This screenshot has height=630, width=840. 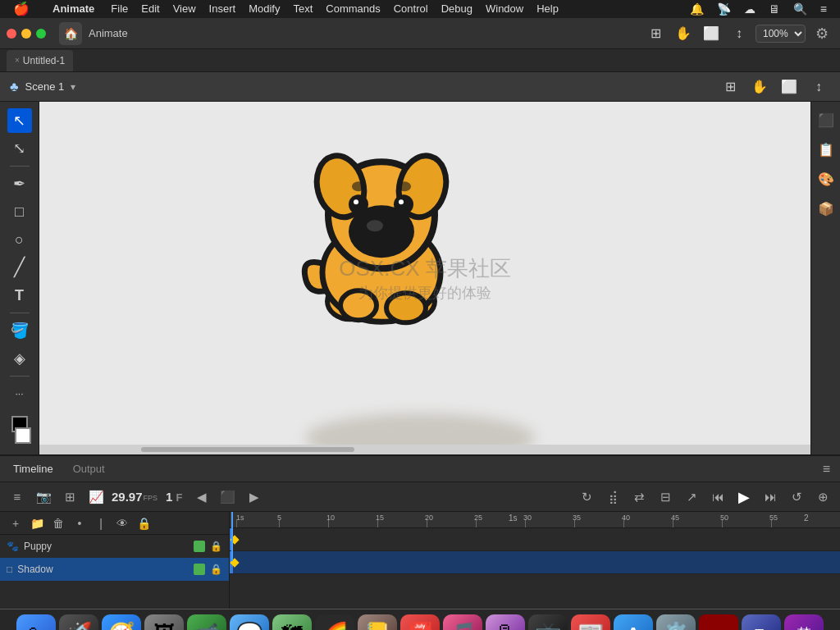 I want to click on panel-assets-icon: 📋, so click(x=826, y=149).